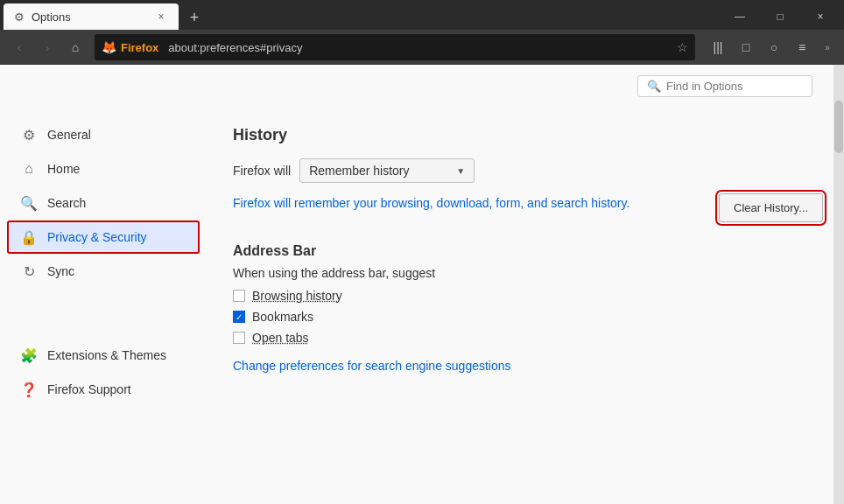 This screenshot has height=504, width=844. Describe the element at coordinates (75, 47) in the screenshot. I see `home-button: ⌂` at that location.